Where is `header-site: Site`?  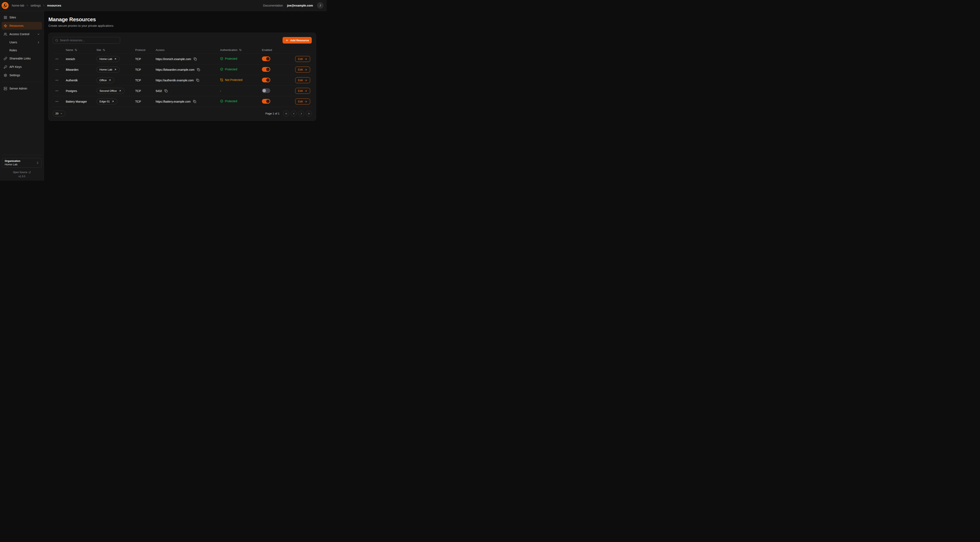
header-site: Site is located at coordinates (114, 50).